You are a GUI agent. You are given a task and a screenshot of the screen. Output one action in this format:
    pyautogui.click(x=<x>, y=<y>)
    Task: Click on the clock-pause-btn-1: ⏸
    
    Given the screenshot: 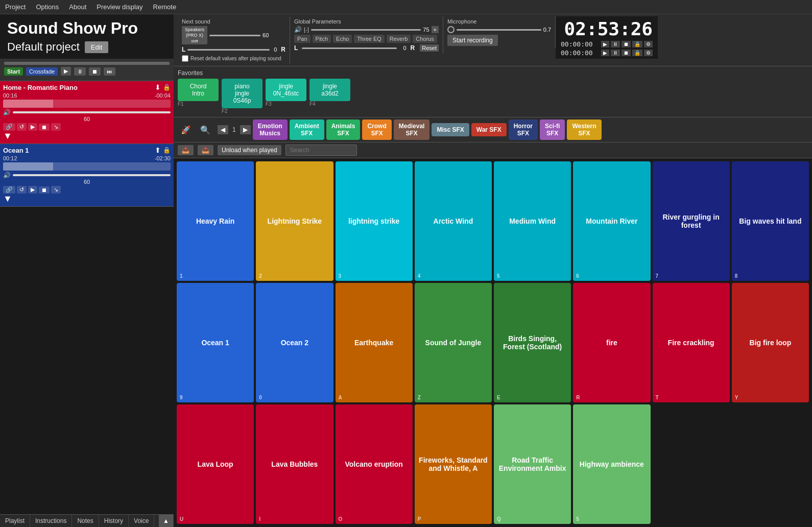 What is the action you would take?
    pyautogui.click(x=615, y=44)
    